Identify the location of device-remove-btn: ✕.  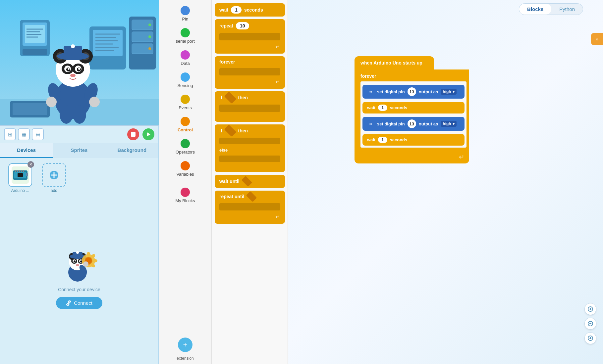
(31, 164).